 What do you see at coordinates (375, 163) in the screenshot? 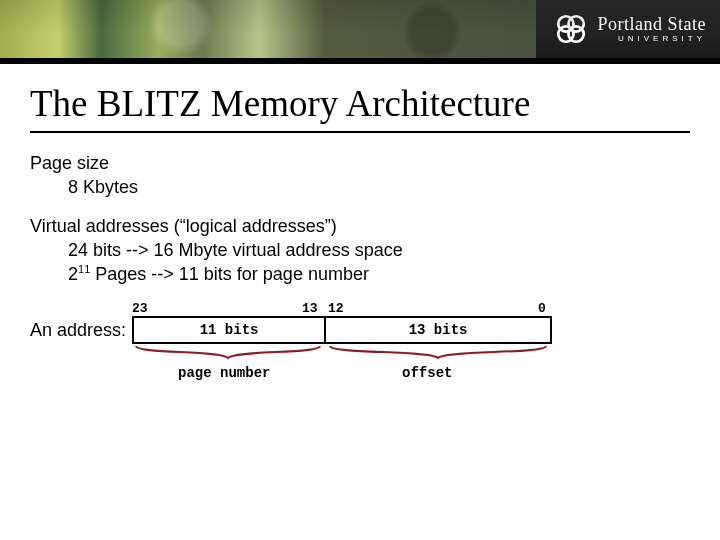
I see `page-size-label: Page size` at bounding box center [375, 163].